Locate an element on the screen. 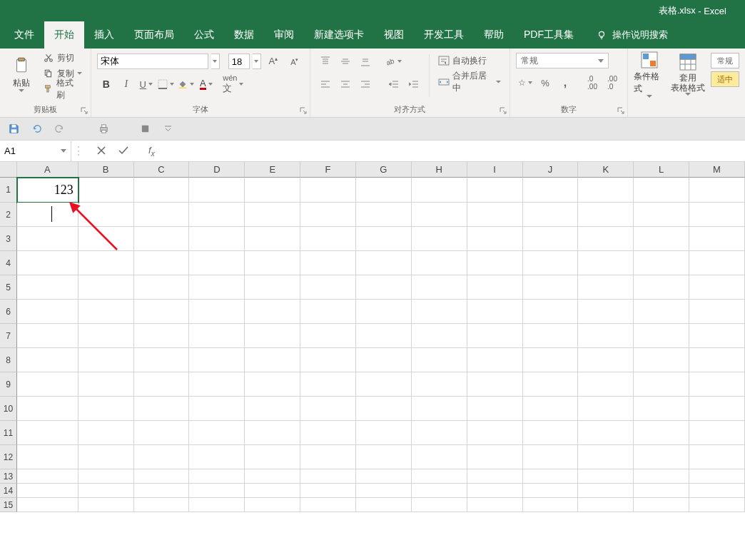 This screenshot has width=745, height=560. alignment-dialog-launcher is located at coordinates (503, 111).